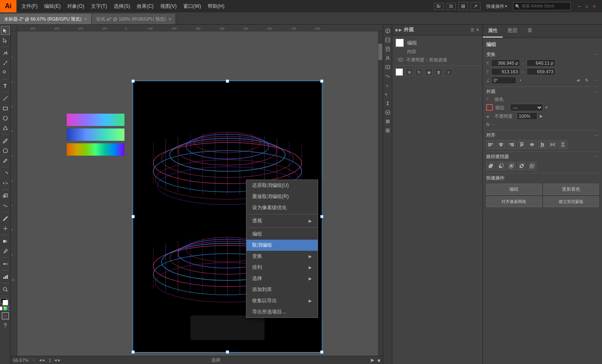 This screenshot has height=364, width=602. Describe the element at coordinates (5, 183) in the screenshot. I see `tool-reflect` at that location.